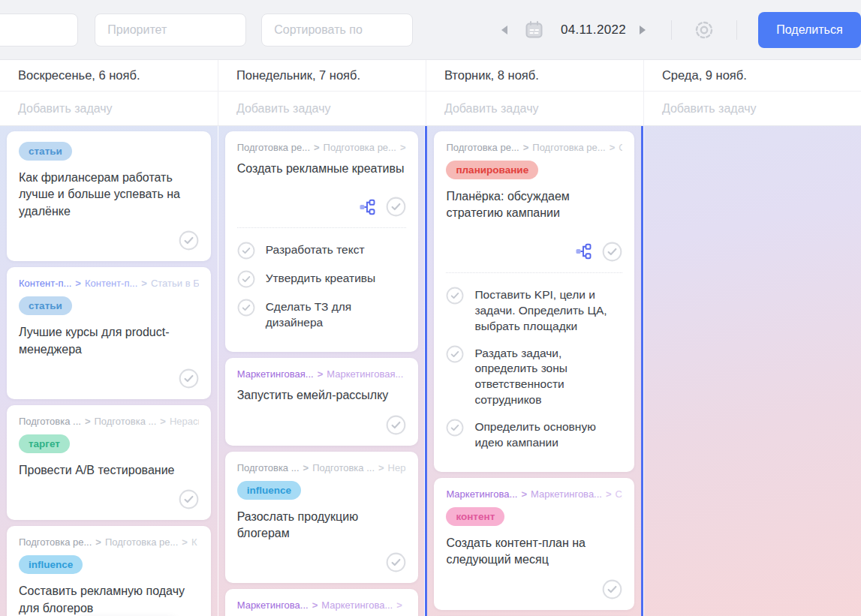 Image resolution: width=861 pixels, height=616 pixels. What do you see at coordinates (322, 279) in the screenshot?
I see `subtask-row: Утвердить креативы` at bounding box center [322, 279].